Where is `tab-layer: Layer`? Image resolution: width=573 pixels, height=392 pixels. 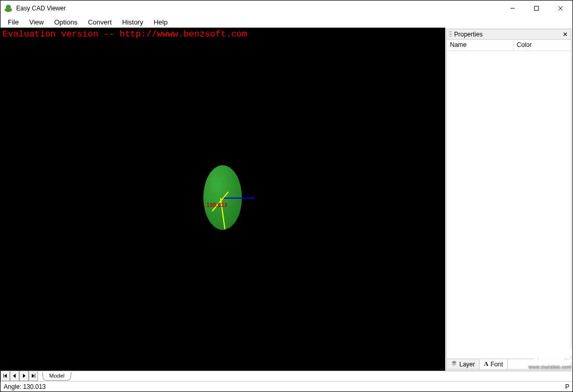 tab-layer: Layer is located at coordinates (463, 364).